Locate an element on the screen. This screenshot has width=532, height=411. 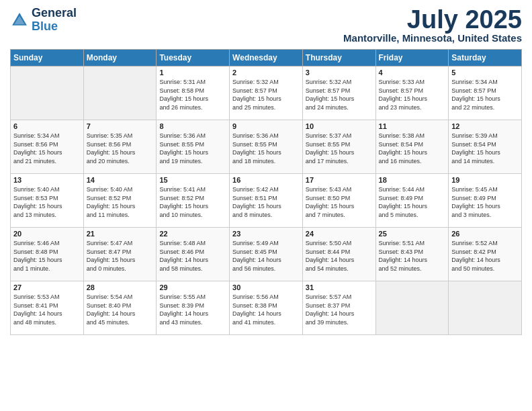
day-info: Sunrise: 5:38 AM Sunset: 8:54 PM Dayligh… is located at coordinates (412, 148).